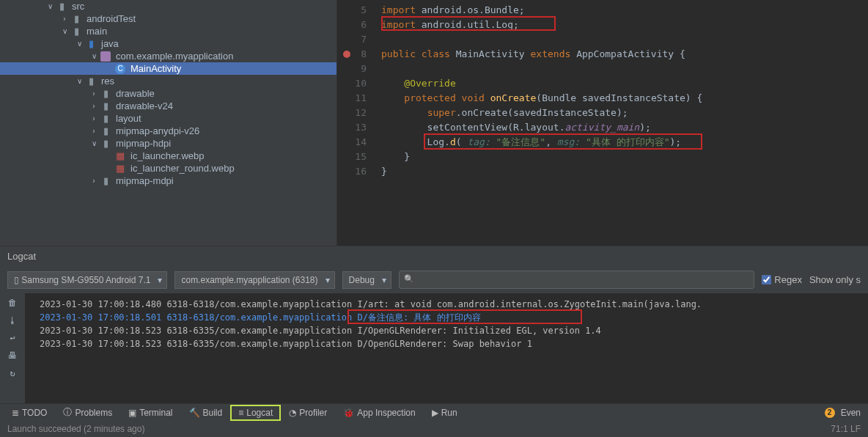  Describe the element at coordinates (359, 25) in the screenshot. I see `gutter-line-number: 6` at that location.